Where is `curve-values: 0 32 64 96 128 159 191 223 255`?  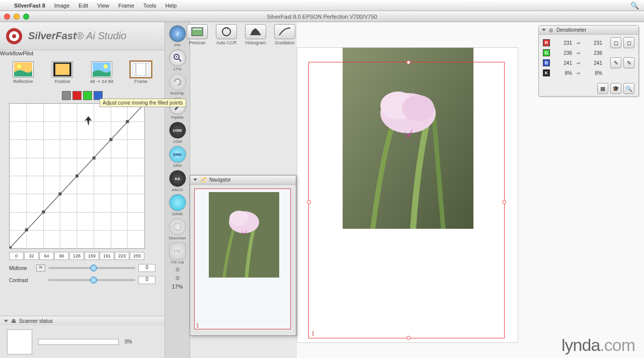
curve-values: 0 32 64 96 128 159 191 223 255 is located at coordinates (83, 256).